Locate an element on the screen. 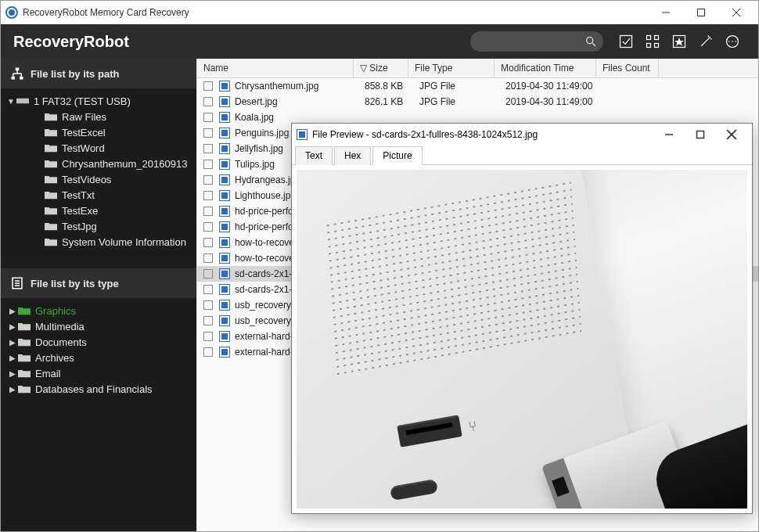 This screenshot has width=759, height=532. wand-icon is located at coordinates (706, 41).